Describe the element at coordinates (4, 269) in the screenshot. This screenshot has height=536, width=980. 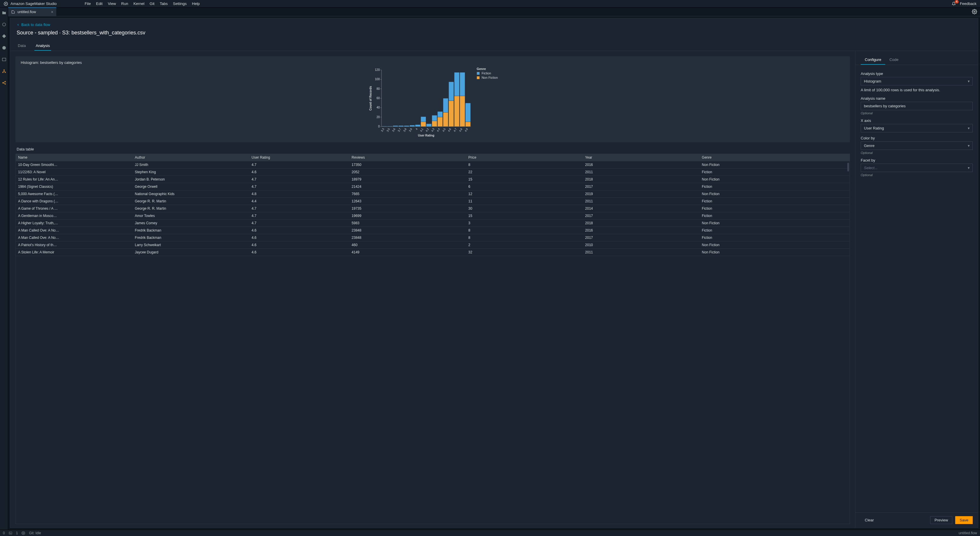
I see `activity-sidebar` at that location.